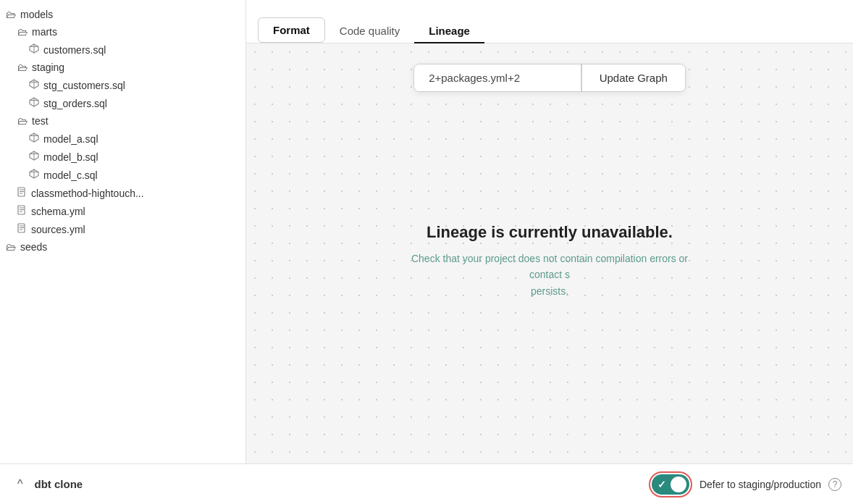 The width and height of the screenshot is (853, 504). I want to click on sidebar-item-label: customers.sql, so click(75, 50).